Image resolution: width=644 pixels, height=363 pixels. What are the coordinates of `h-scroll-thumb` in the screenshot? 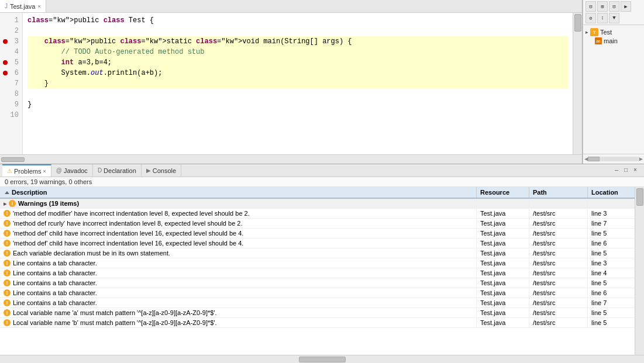 It's located at (13, 160).